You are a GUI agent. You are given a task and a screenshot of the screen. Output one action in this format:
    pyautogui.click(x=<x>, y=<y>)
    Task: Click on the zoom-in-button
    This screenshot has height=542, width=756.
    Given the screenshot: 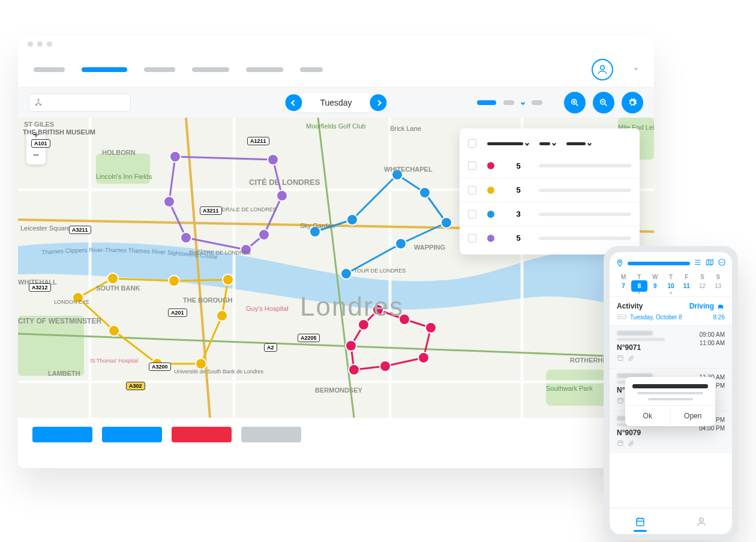 What is the action you would take?
    pyautogui.click(x=575, y=103)
    